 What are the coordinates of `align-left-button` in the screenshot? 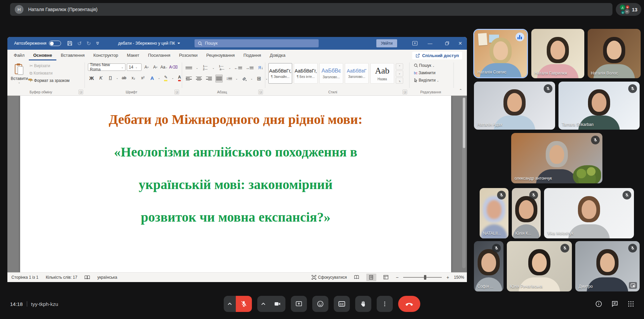 It's located at (189, 79).